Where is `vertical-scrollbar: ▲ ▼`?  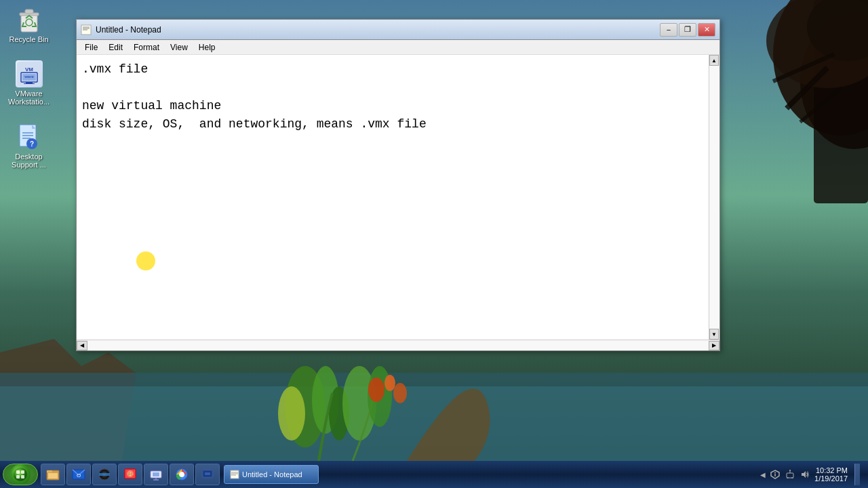
vertical-scrollbar: ▲ ▼ is located at coordinates (714, 197).